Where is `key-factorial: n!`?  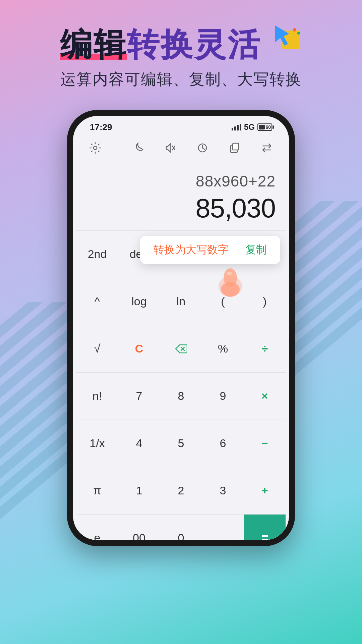 key-factorial: n! is located at coordinates (97, 396).